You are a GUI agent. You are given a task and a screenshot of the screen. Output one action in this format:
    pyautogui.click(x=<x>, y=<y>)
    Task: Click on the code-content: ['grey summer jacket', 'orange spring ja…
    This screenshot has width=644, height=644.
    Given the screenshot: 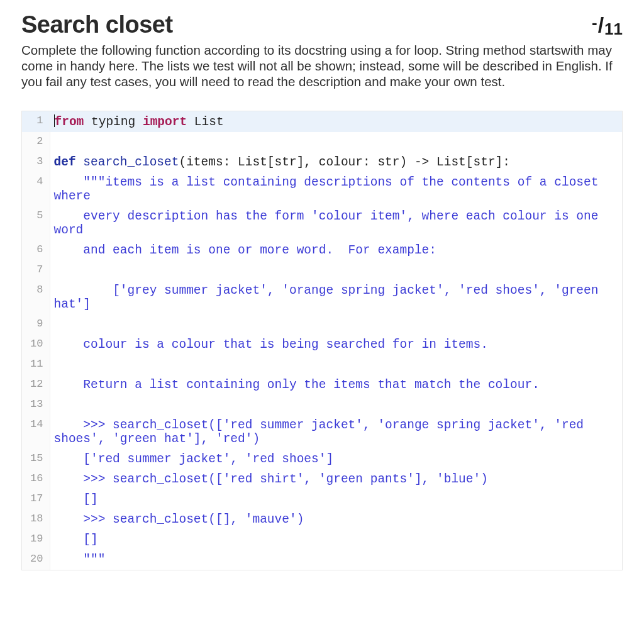 What is the action you would take?
    pyautogui.click(x=336, y=297)
    